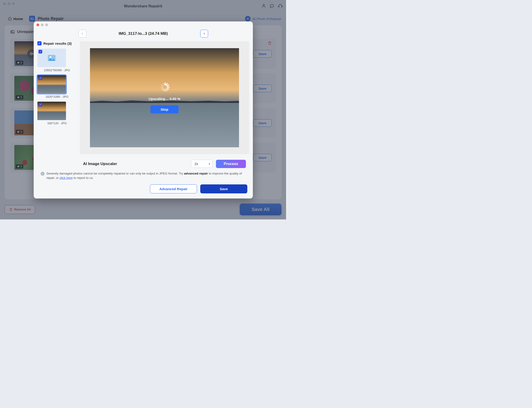 This screenshot has width=532, height=408. What do you see at coordinates (47, 25) in the screenshot?
I see `modal-zoom-dot` at bounding box center [47, 25].